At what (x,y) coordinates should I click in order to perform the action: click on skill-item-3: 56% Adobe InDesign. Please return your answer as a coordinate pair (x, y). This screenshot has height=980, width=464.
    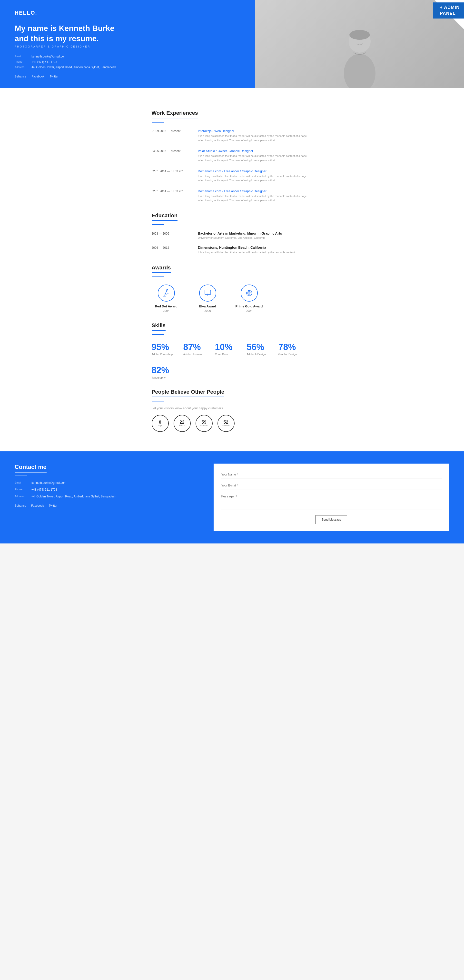
    Looking at the image, I should click on (258, 349).